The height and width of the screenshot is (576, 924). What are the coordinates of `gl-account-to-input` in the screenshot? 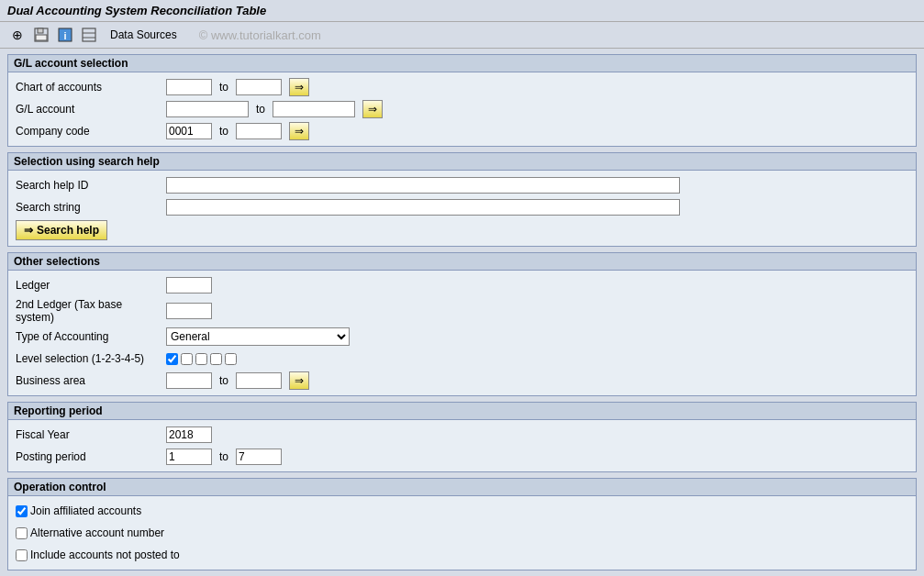 It's located at (314, 109).